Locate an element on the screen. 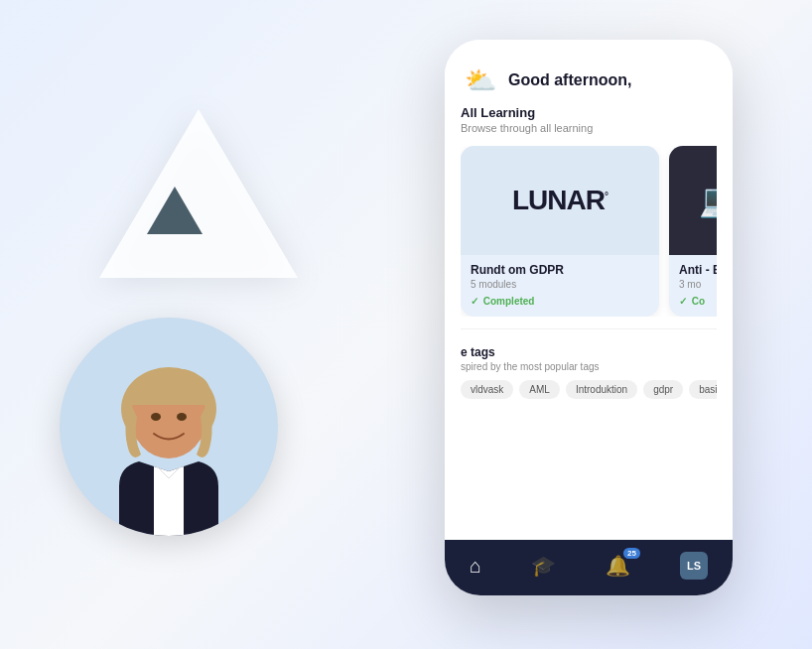 This screenshot has width=812, height=649. notification-badge: 25 is located at coordinates (631, 554).